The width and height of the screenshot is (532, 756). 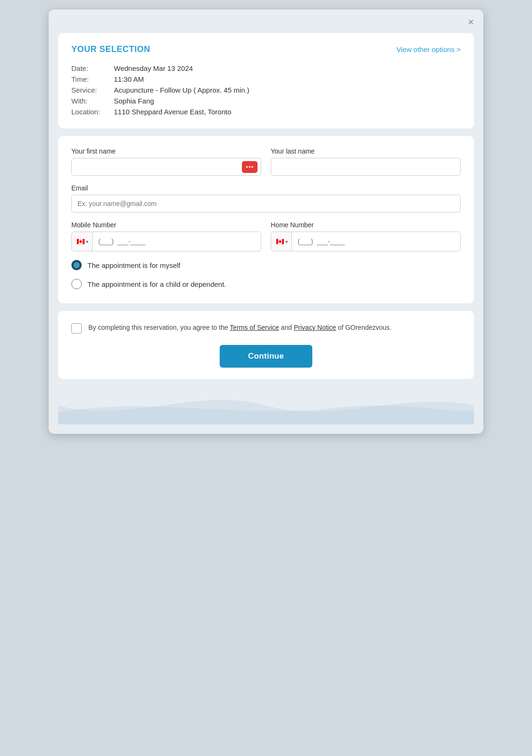 I want to click on home-phone-group: 🇨🇦 ▾, so click(x=366, y=241).